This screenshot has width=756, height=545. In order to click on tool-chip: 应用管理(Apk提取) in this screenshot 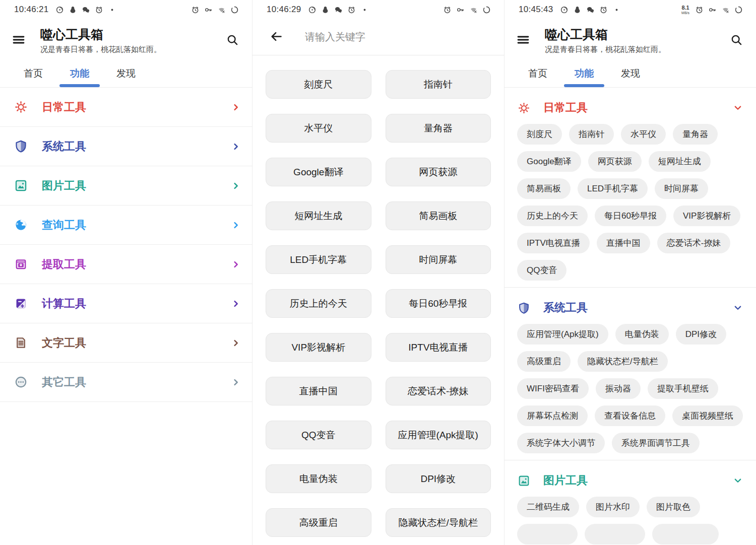, I will do `click(562, 334)`.